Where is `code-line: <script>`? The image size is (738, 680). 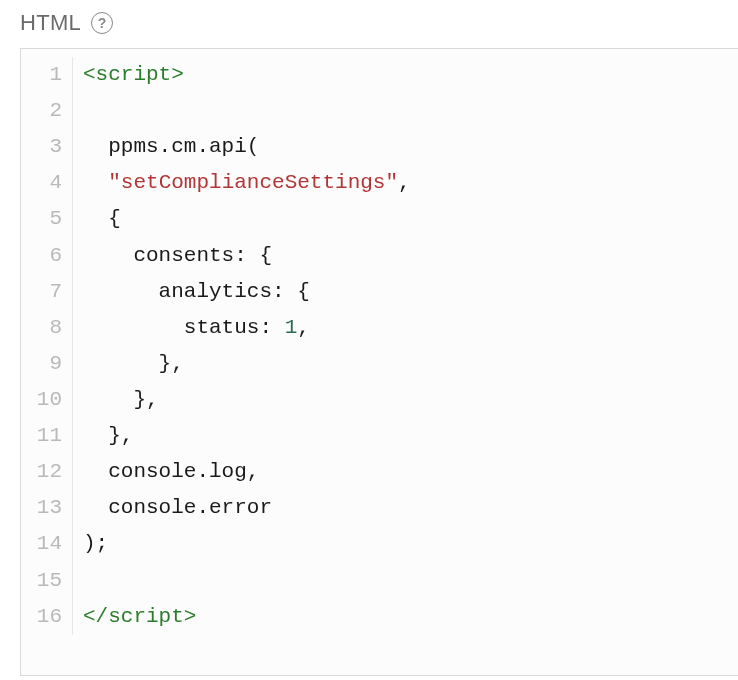 code-line: <script> is located at coordinates (410, 75).